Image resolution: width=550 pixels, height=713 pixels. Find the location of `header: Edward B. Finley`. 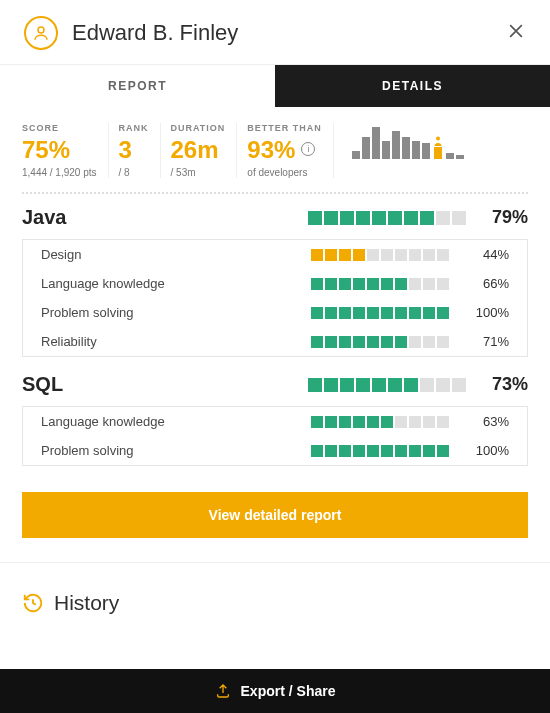

header: Edward B. Finley is located at coordinates (275, 32).